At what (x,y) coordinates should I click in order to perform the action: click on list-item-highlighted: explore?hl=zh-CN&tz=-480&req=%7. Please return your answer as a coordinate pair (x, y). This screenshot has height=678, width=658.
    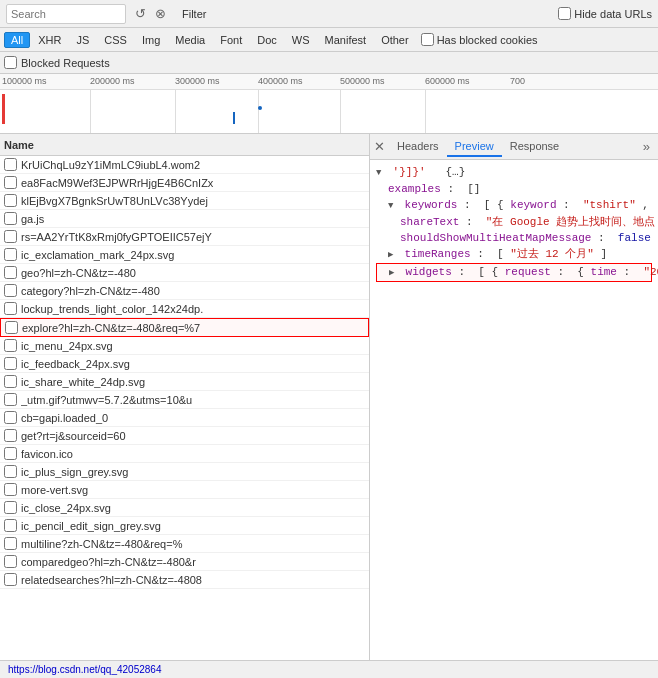
    Looking at the image, I should click on (184, 328).